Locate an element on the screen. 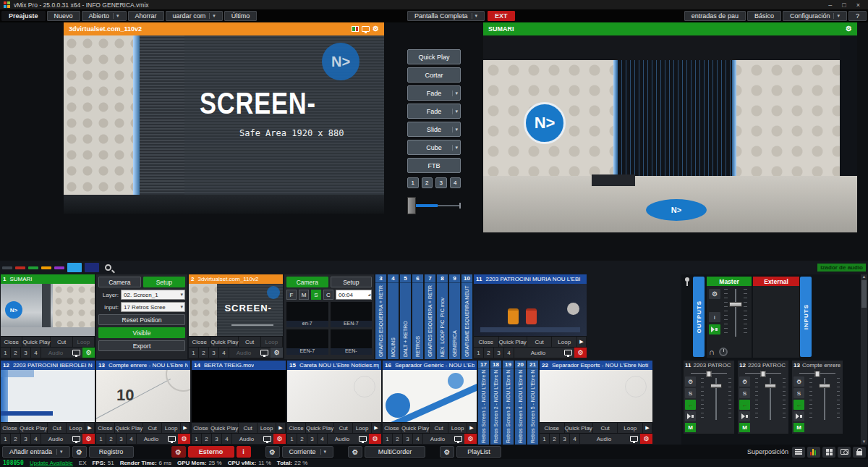 This screenshot has height=467, width=868. multicorder-settings-gear-icon: ⚙ is located at coordinates (355, 452).